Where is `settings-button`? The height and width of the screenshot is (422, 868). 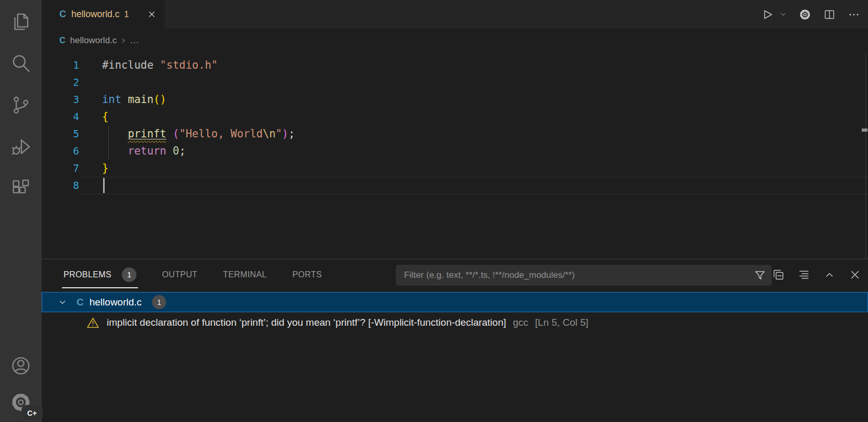
settings-button is located at coordinates (805, 15).